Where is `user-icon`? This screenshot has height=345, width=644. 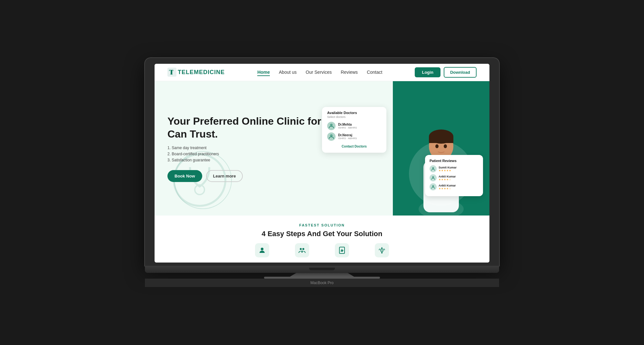
user-icon is located at coordinates (262, 250).